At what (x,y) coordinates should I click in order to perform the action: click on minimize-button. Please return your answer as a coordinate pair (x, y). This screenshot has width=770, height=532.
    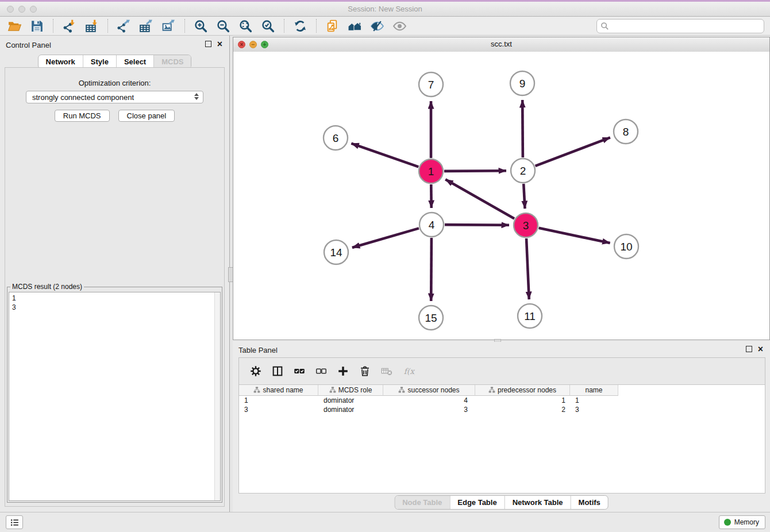
    Looking at the image, I should click on (22, 9).